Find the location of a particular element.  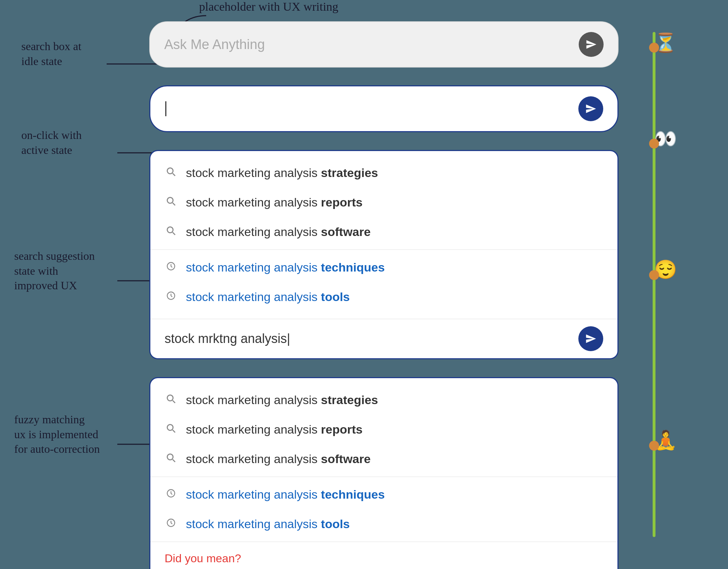

annotation-idle-label: search box at idle state is located at coordinates (51, 54).